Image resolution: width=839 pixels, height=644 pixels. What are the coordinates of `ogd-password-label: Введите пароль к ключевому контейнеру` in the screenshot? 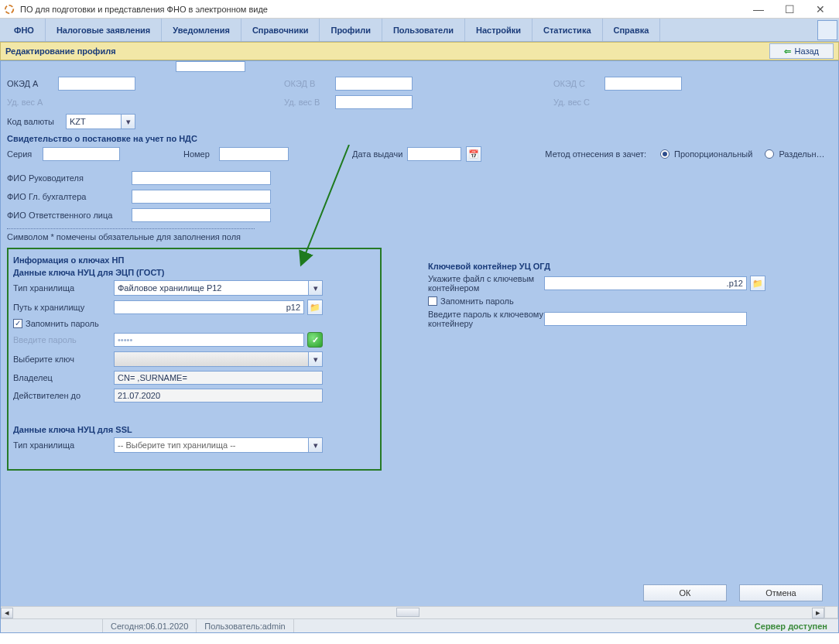 It's located at (486, 319).